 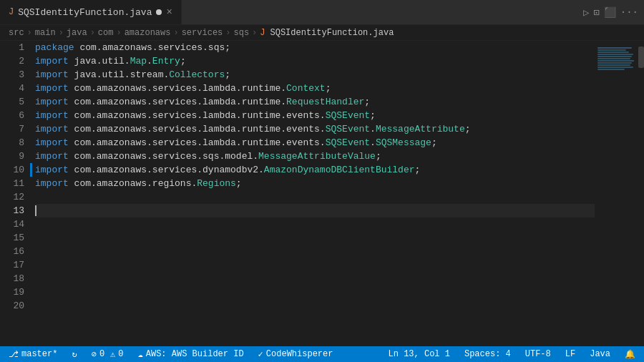 I want to click on breadcrumb-main: main, so click(x=46, y=33).